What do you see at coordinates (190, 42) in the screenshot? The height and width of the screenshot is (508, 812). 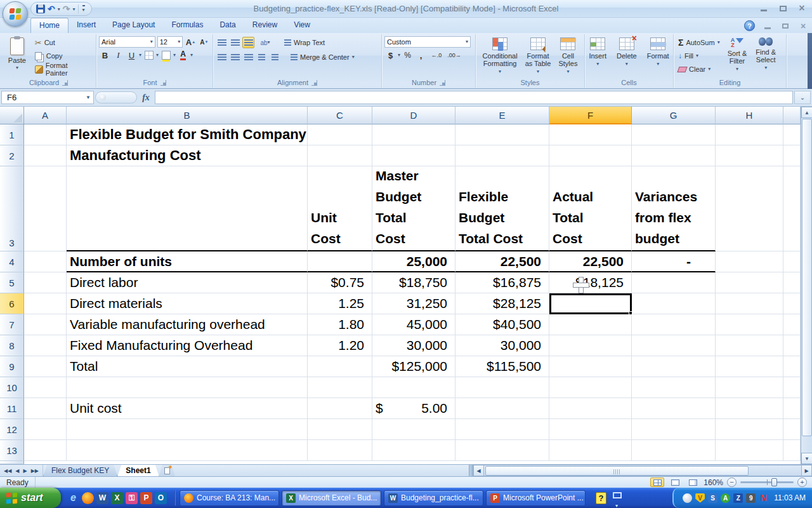 I see `grow-font-button: A` at bounding box center [190, 42].